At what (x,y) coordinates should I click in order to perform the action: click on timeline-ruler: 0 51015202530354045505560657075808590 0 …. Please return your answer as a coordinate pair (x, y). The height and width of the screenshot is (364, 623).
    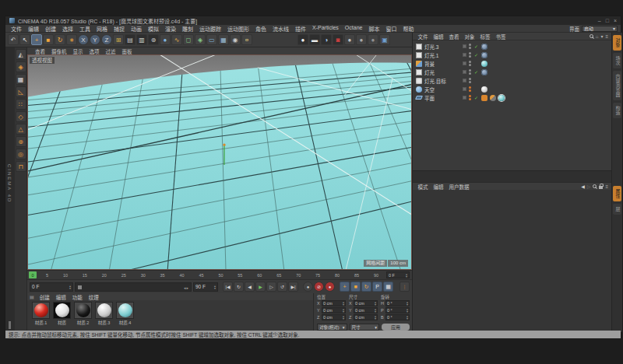
    Looking at the image, I should click on (220, 275).